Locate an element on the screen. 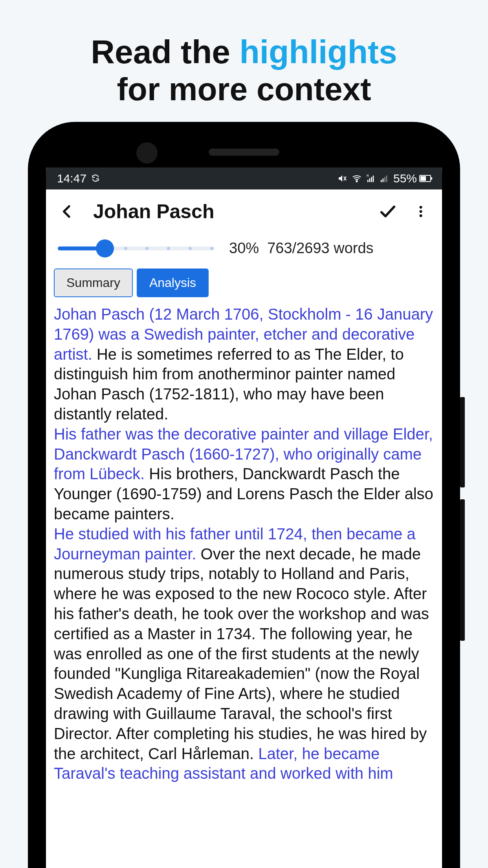 This screenshot has height=868, width=488. mute-icon is located at coordinates (342, 178).